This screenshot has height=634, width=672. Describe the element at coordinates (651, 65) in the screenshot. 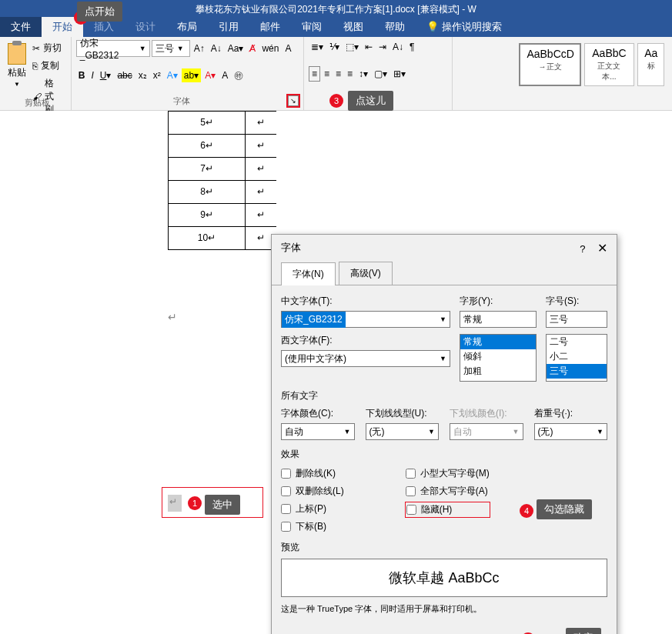

I see `style-heading: Aa 标` at that location.